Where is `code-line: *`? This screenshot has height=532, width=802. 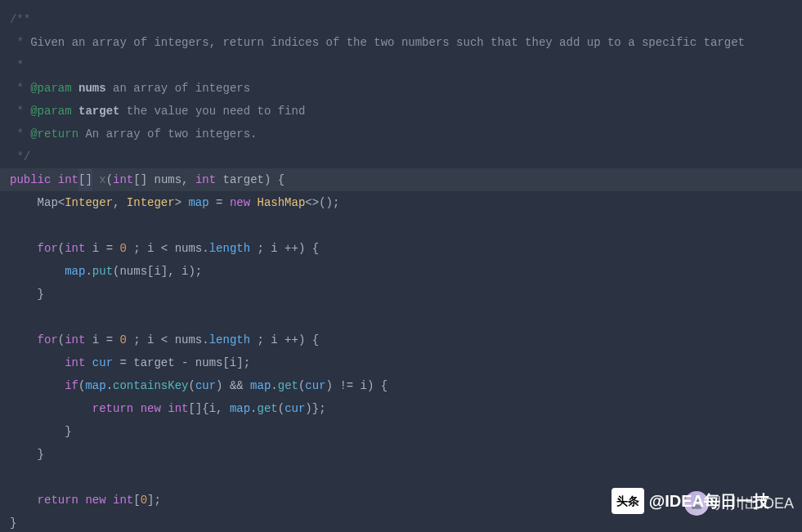 code-line: * is located at coordinates (405, 65).